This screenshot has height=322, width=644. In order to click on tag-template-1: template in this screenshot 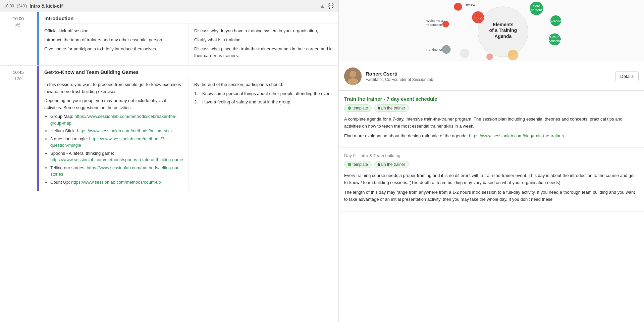, I will do `click(358, 108)`.